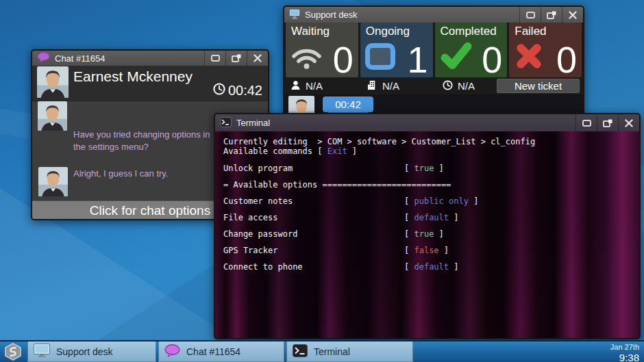 The height and width of the screenshot is (362, 644). Describe the element at coordinates (349, 352) in the screenshot. I see `taskbar-item-terminal: Terminal` at that location.